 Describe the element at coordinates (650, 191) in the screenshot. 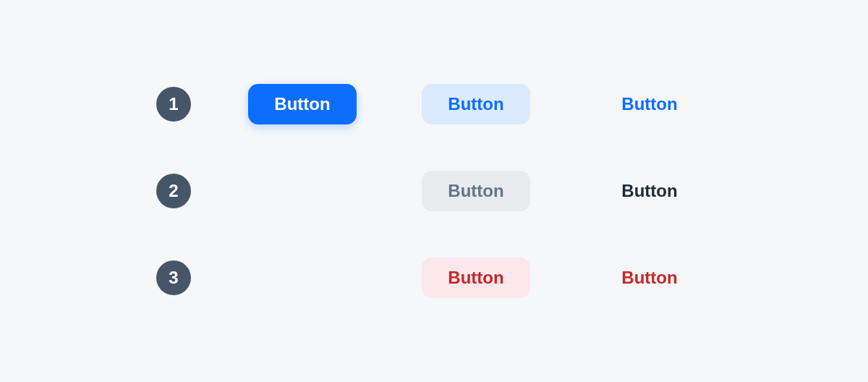

I see `button-neutral-ghost: Button` at that location.